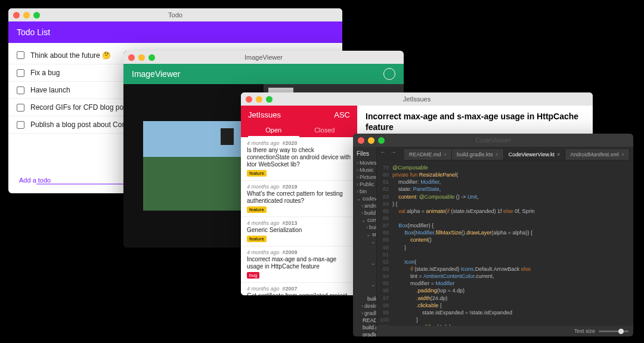 The height and width of the screenshot is (343, 644). What do you see at coordinates (365, 242) in the screenshot?
I see `tree-folder: ⌄androidMain` at bounding box center [365, 242].